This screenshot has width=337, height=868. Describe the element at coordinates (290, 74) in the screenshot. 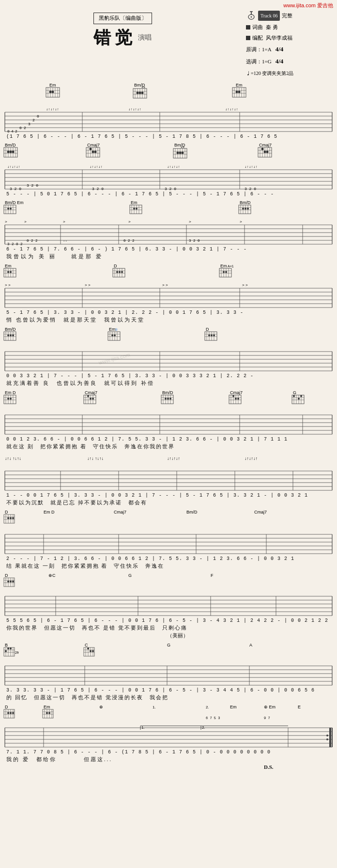

I see `tempo-line: ♩=120 变调夹夹第2品` at that location.